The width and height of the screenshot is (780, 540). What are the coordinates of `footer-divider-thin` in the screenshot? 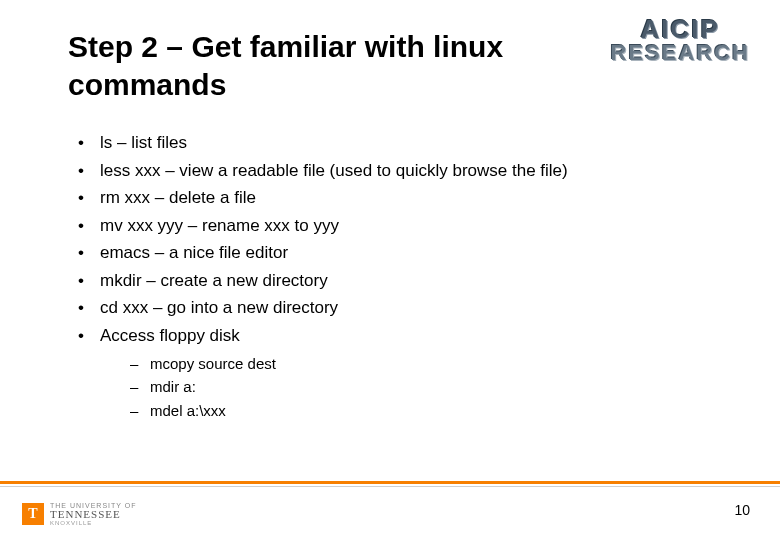 It's located at (390, 486).